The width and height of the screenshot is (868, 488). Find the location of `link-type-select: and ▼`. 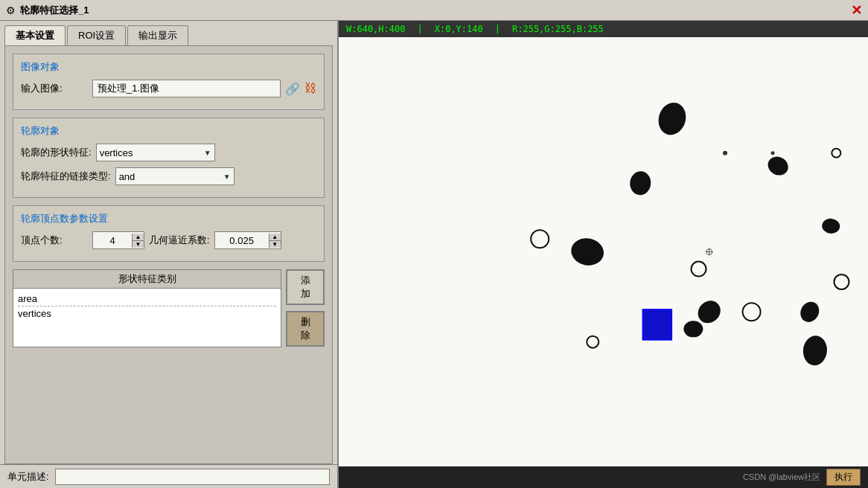

link-type-select: and ▼ is located at coordinates (175, 176).